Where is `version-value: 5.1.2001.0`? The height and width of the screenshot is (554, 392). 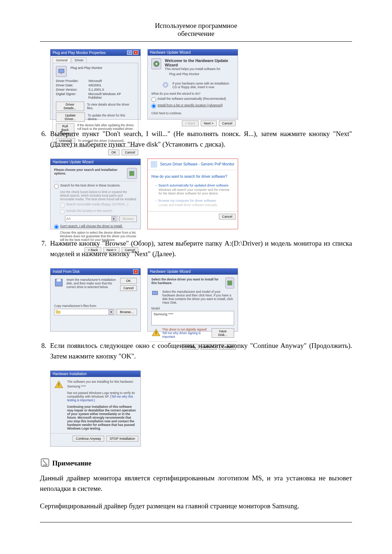
version-value: 5.1.2001.0 is located at coordinates (97, 90).